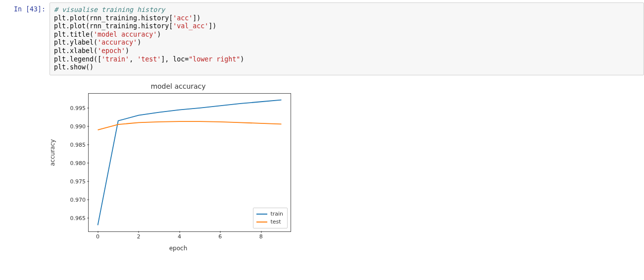 This screenshot has width=644, height=280. I want to click on chart-ytick: 0.980, so click(80, 163).